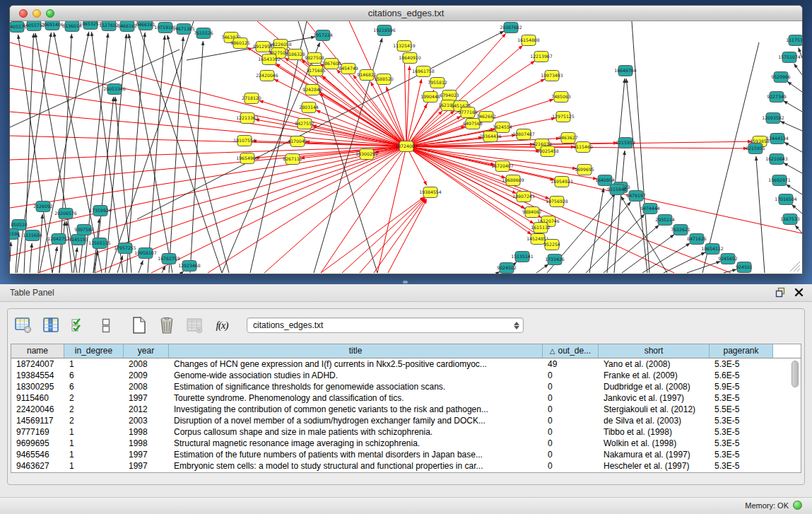  Describe the element at coordinates (293, 160) in the screenshot. I see `graph-node: 8267110` at that location.